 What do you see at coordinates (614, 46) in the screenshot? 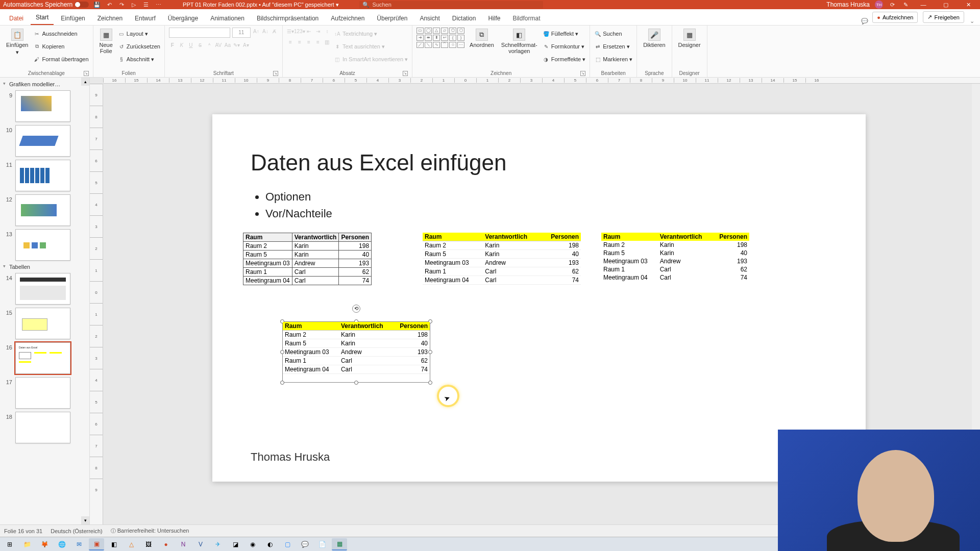
I see `replace-button: ⇄Ersetzen ▾` at bounding box center [614, 46].